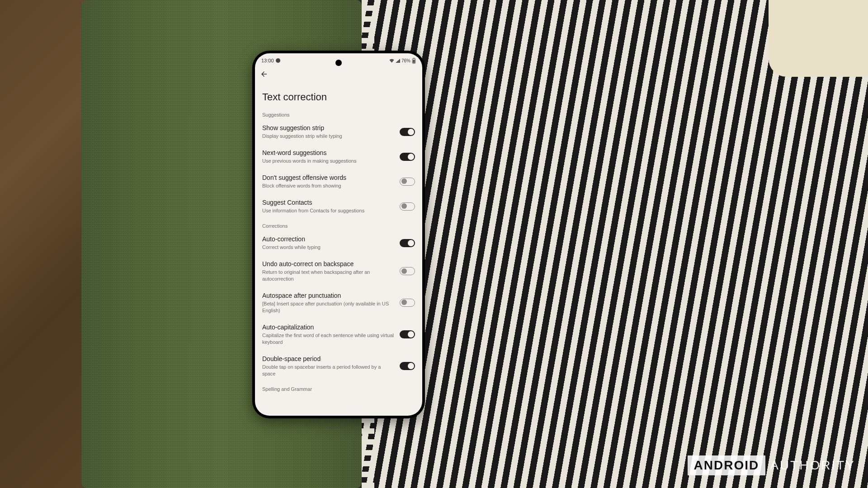  I want to click on status-time: 13:00, so click(268, 61).